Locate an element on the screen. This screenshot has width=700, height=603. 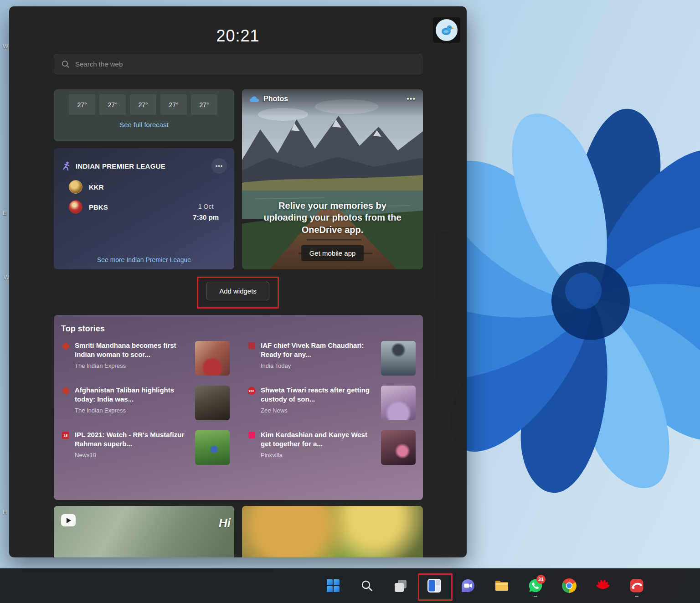
story-headline: Smriti Mandhana becomes first Indian wom… is located at coordinates (133, 350).